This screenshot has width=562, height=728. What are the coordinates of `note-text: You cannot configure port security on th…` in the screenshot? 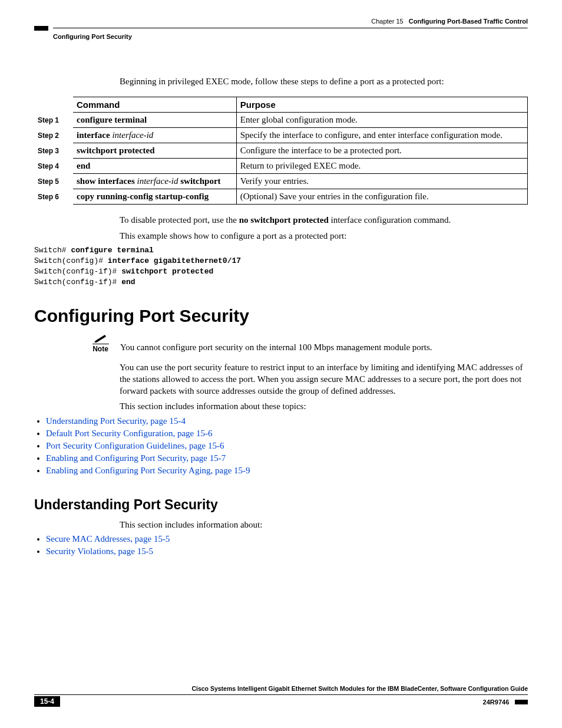 It's located at (322, 343).